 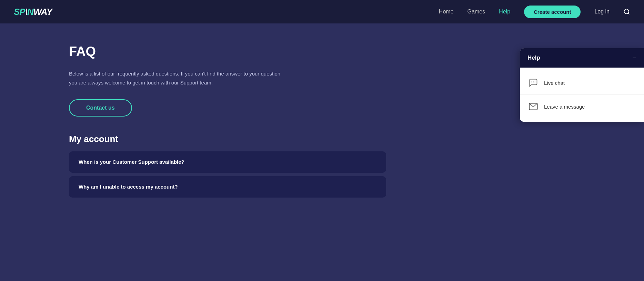 What do you see at coordinates (533, 107) in the screenshot?
I see `mail-icon` at bounding box center [533, 107].